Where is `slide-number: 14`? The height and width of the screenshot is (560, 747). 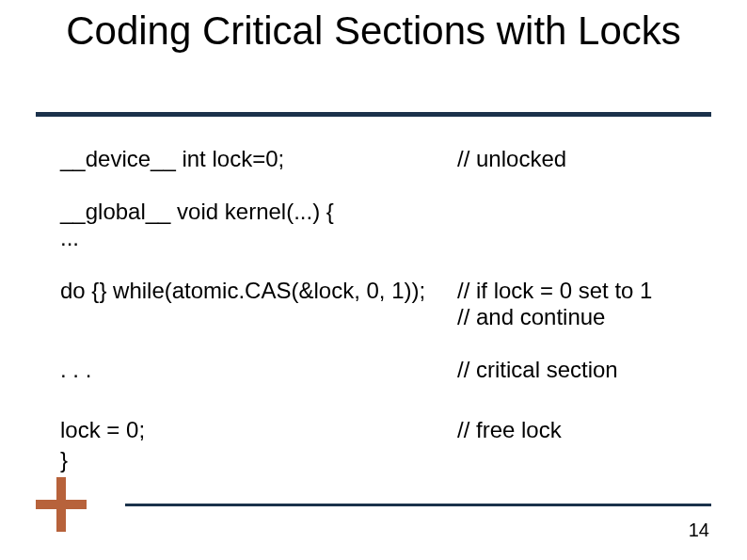
slide-number: 14 is located at coordinates (699, 531).